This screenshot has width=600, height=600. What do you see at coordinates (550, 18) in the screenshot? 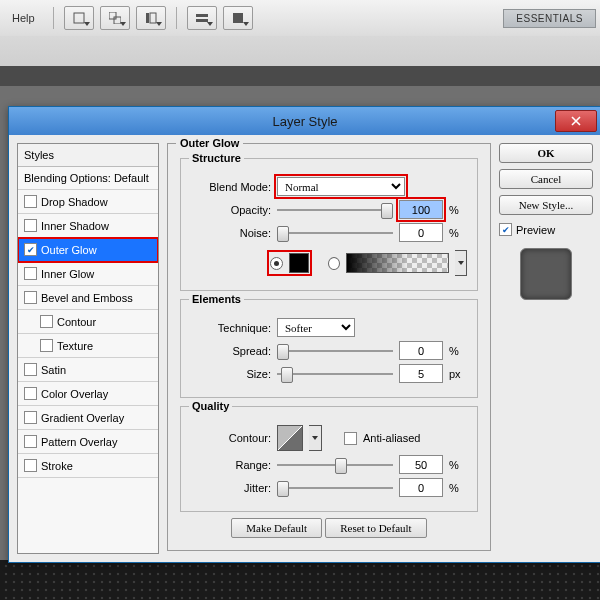
I see `workspace-essentials: ESSENTIALS` at bounding box center [550, 18].